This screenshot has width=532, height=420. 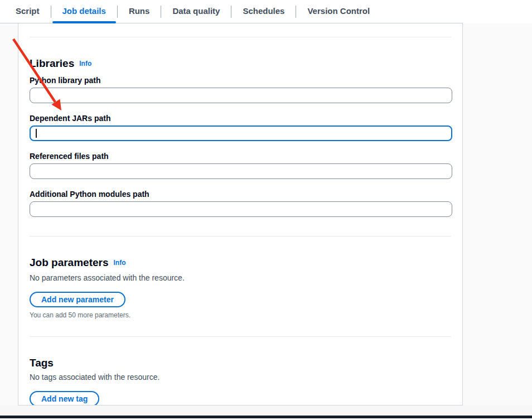 What do you see at coordinates (196, 12) in the screenshot?
I see `tab-data-quality: Data quality` at bounding box center [196, 12].